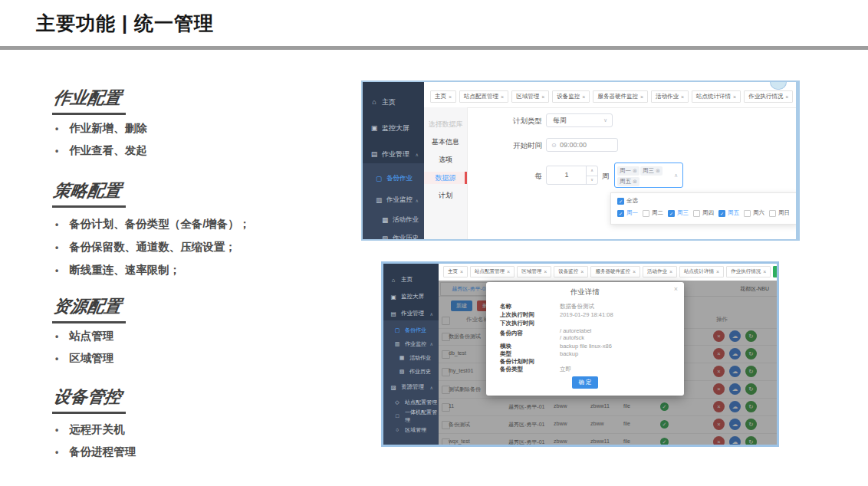 The width and height of the screenshot is (868, 486). What do you see at coordinates (586, 346) in the screenshot?
I see `field-value: backup file linux-x86` at bounding box center [586, 346].